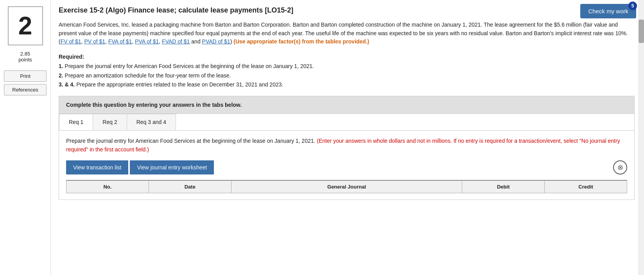  What do you see at coordinates (176, 41) in the screenshot?
I see `link-fvad: FVAD of $1` at bounding box center [176, 41].